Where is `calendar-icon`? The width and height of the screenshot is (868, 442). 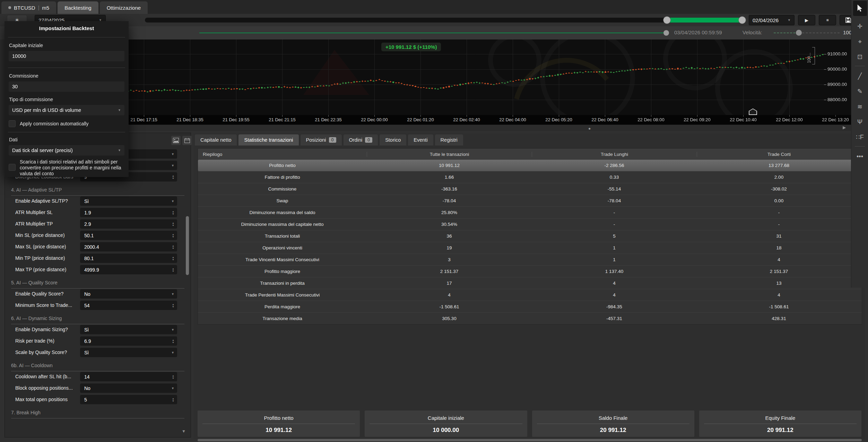 calendar-icon is located at coordinates (187, 141).